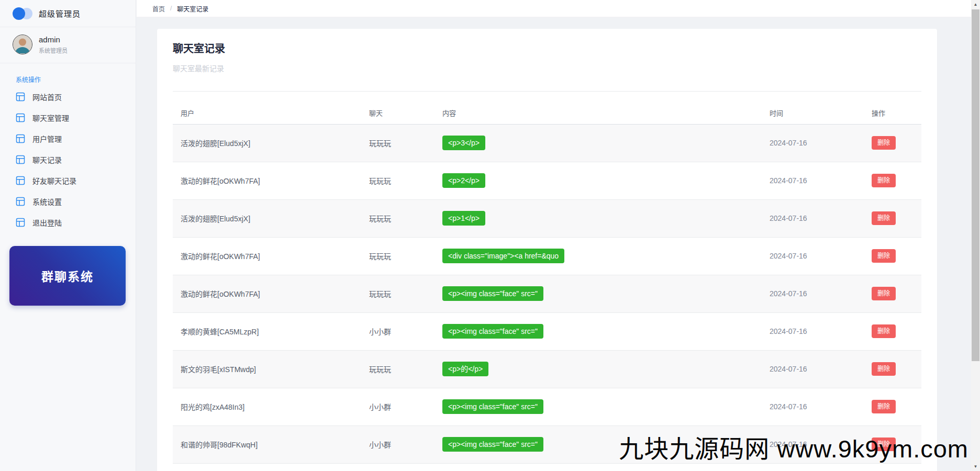 The height and width of the screenshot is (471, 980). Describe the element at coordinates (47, 97) in the screenshot. I see `sidebar-item-label: 网站首页` at that location.